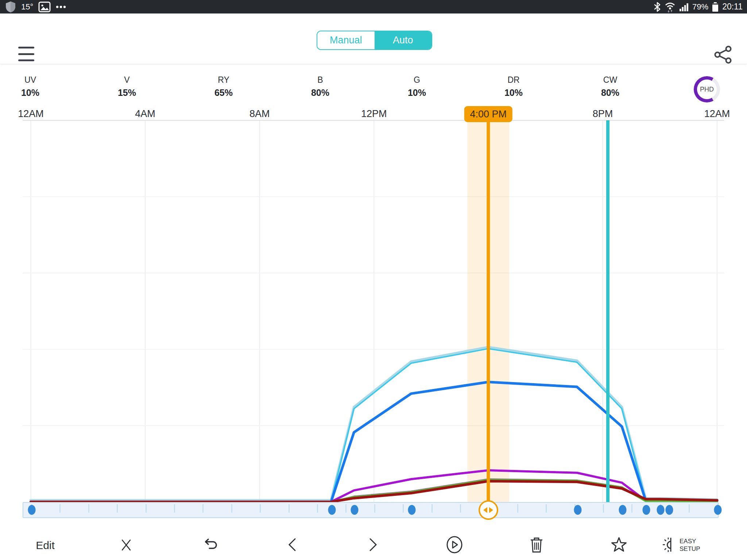 The image size is (747, 560). Describe the element at coordinates (514, 87) in the screenshot. I see `channel-dr: DR10%` at that location.